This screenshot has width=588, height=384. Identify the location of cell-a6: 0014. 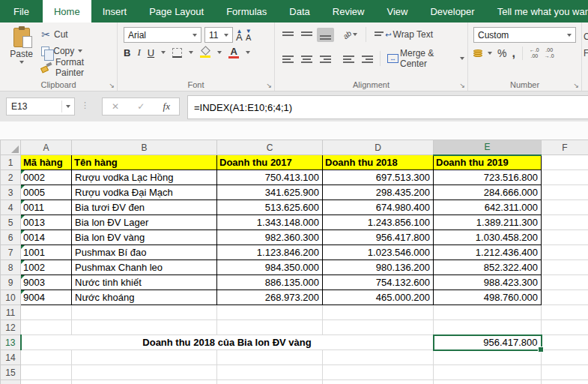
(46, 238).